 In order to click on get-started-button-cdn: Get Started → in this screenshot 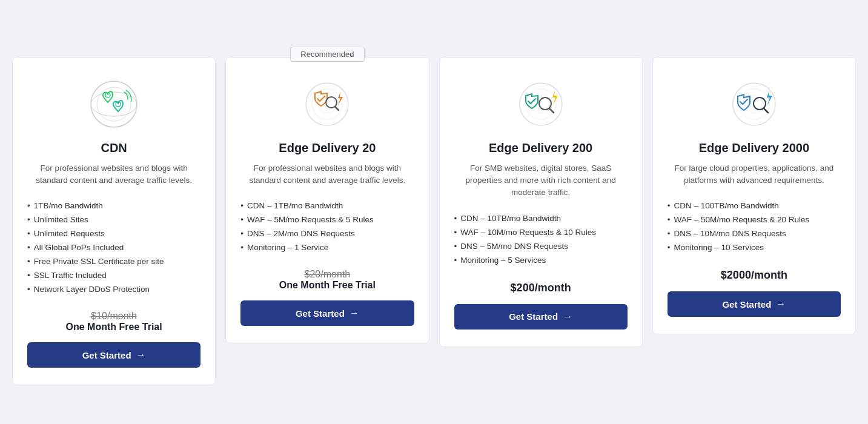, I will do `click(114, 355)`.